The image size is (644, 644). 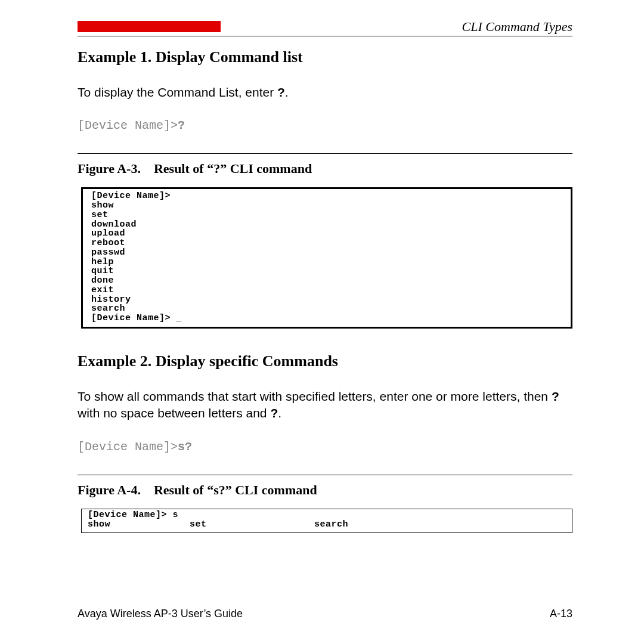 What do you see at coordinates (280, 413) in the screenshot?
I see `example2-body-post: .` at bounding box center [280, 413].